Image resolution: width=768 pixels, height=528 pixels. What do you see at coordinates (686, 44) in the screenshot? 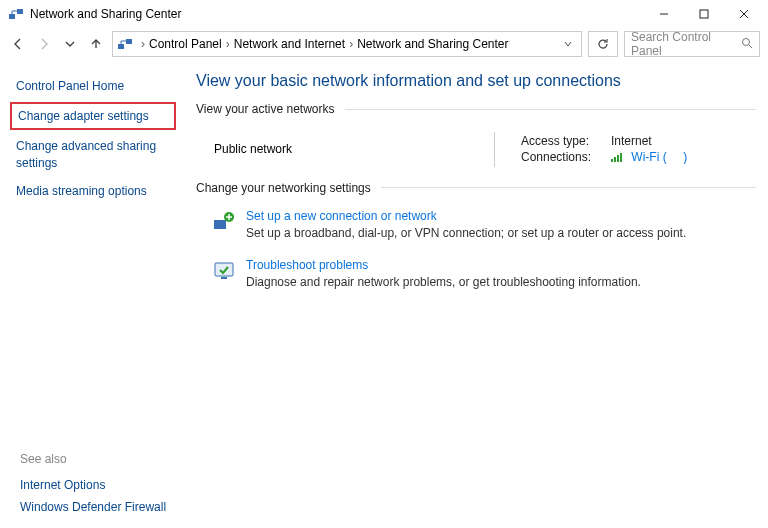
I see `search-placeholder: Search Control Panel` at bounding box center [686, 44].